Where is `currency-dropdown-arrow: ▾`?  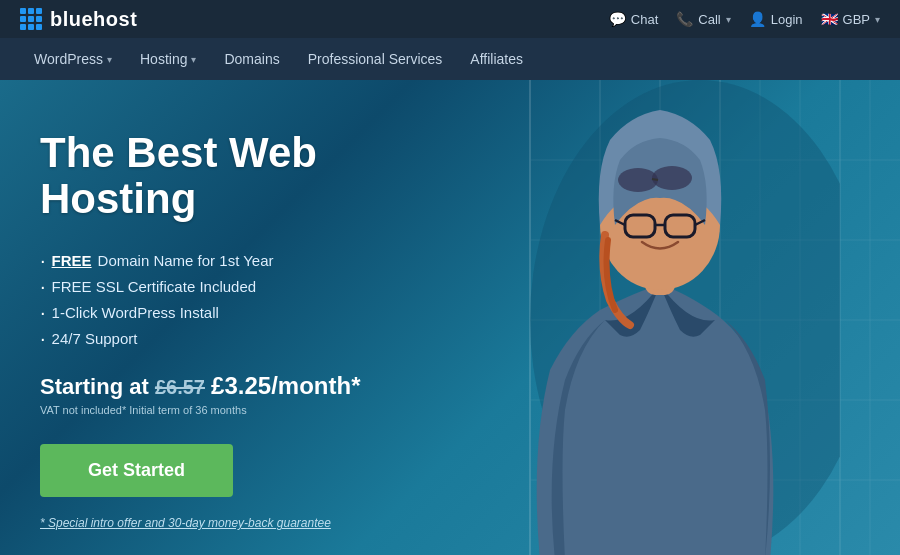
currency-dropdown-arrow: ▾ is located at coordinates (878, 20).